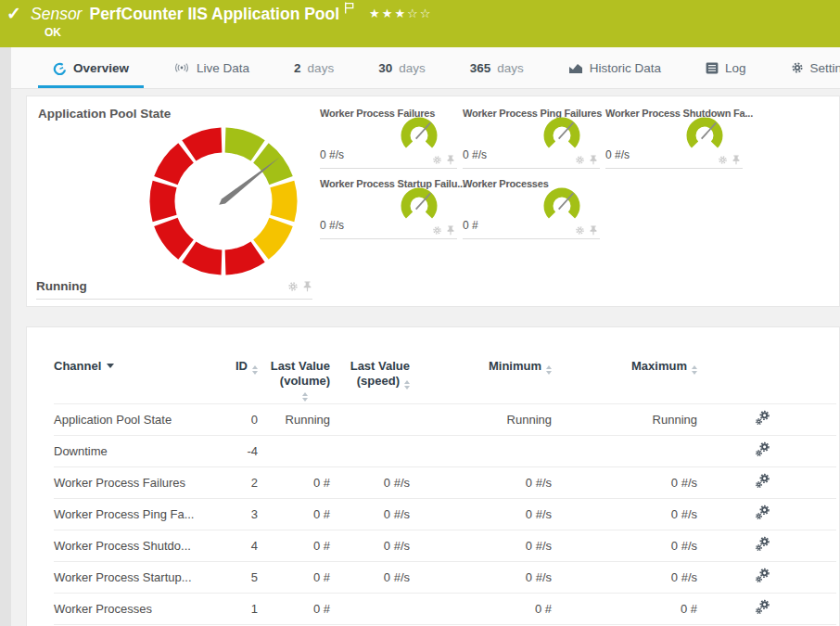 This screenshot has width=840, height=626. What do you see at coordinates (239, 608) in the screenshot?
I see `channel-id: 1` at bounding box center [239, 608].